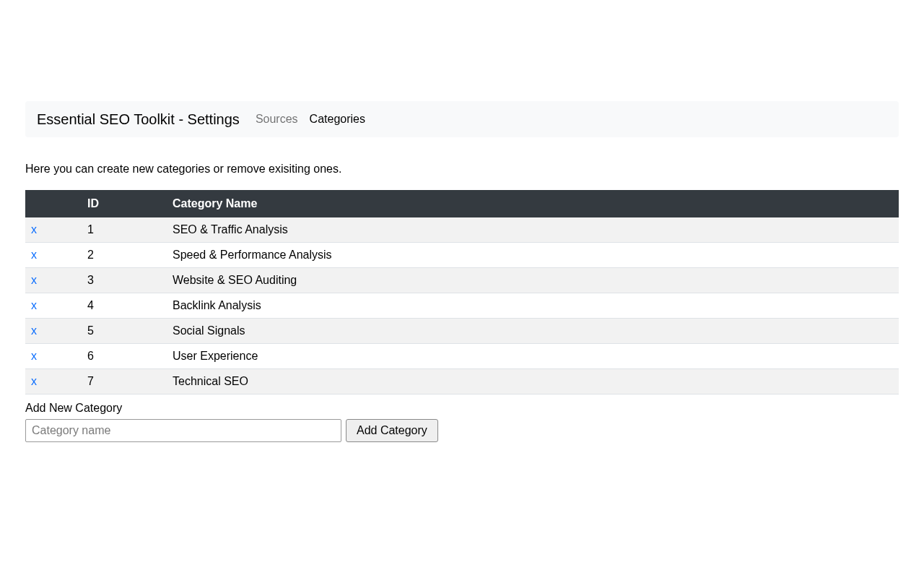  I want to click on table-row: x3Website & SEO Auditing, so click(462, 280).